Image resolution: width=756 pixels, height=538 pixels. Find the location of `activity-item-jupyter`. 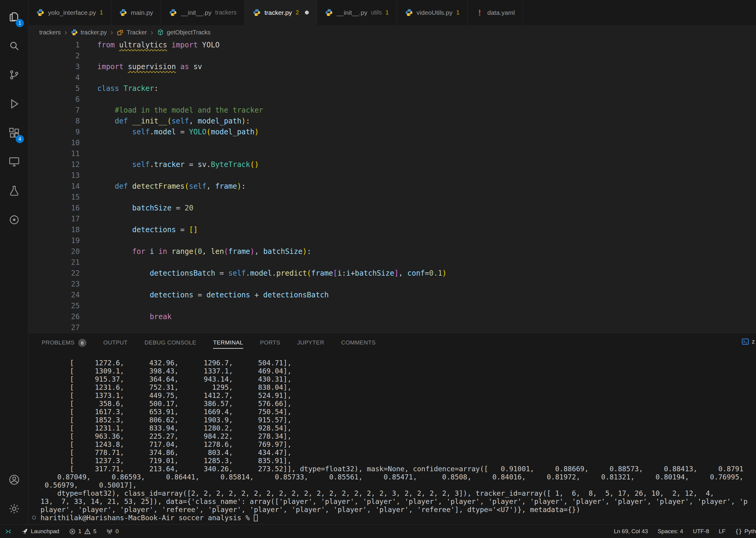

activity-item-jupyter is located at coordinates (14, 220).